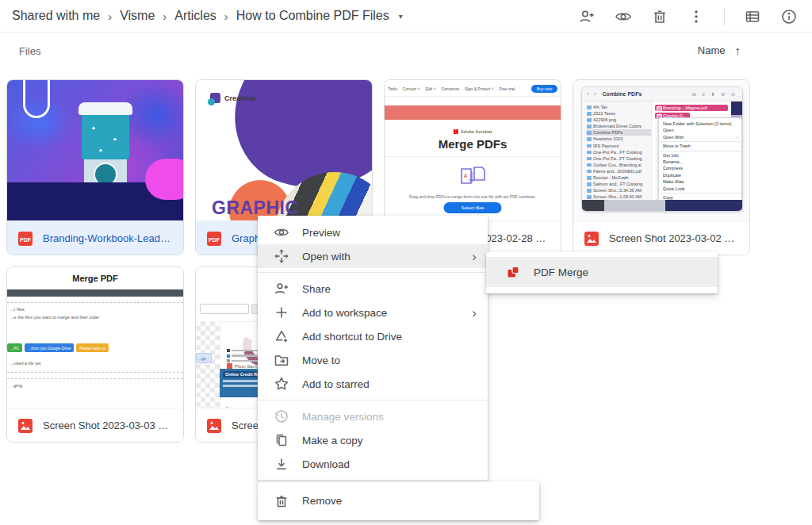 The height and width of the screenshot is (525, 812). I want to click on menu-label: Add shortcut to Drive, so click(352, 336).